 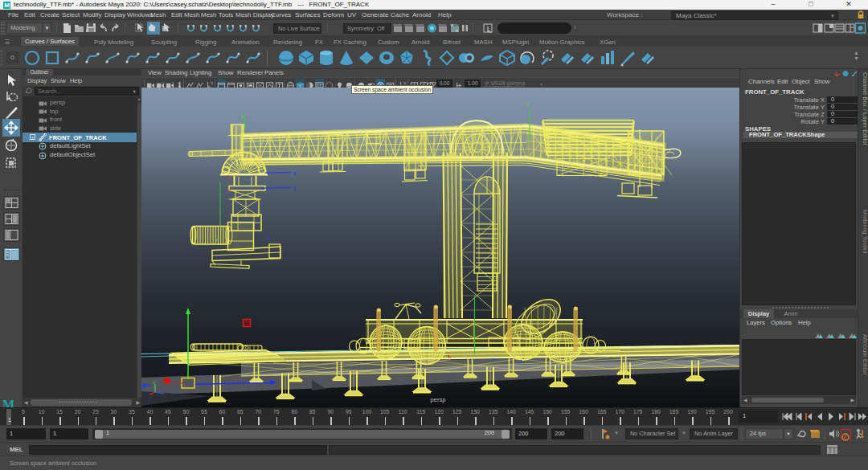 I want to click on svg-text: x, so click(x=235, y=380).